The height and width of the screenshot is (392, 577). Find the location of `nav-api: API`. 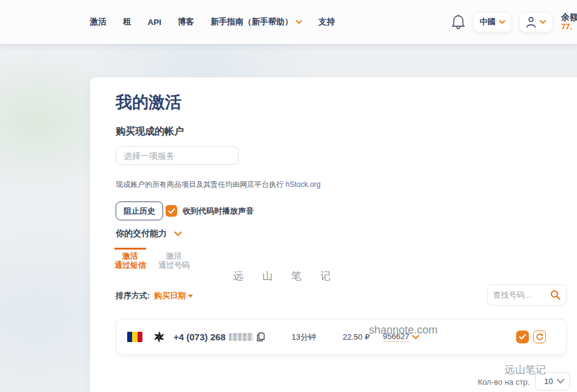

nav-api: API is located at coordinates (155, 22).